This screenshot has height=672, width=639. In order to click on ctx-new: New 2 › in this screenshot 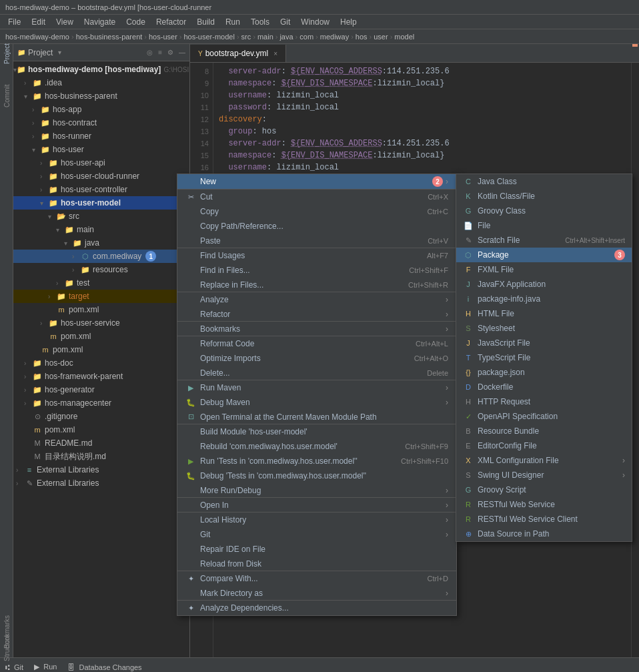, I will do `click(317, 182)`.